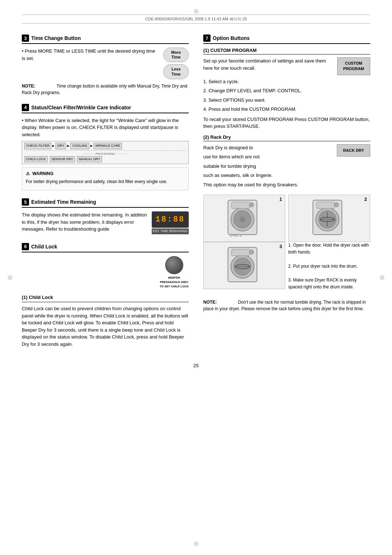  What do you see at coordinates (105, 174) in the screenshot?
I see `warning-title: ⚠ WARNING` at bounding box center [105, 174].